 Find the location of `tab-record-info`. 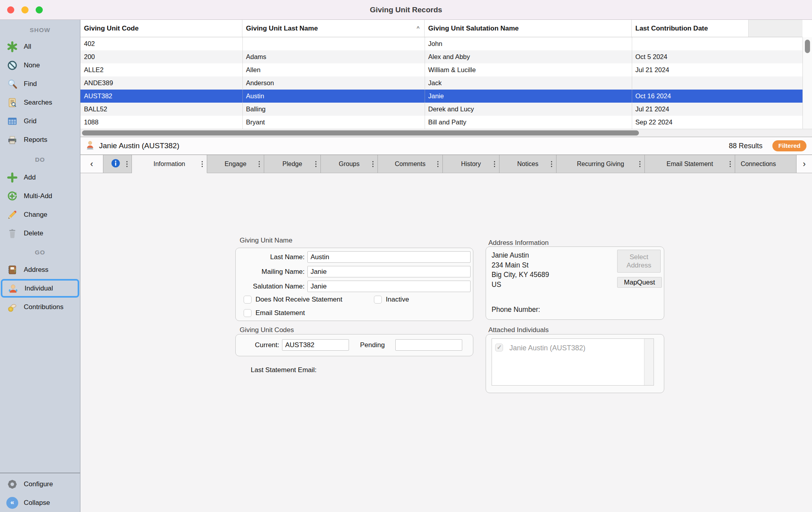

tab-record-info is located at coordinates (118, 164).